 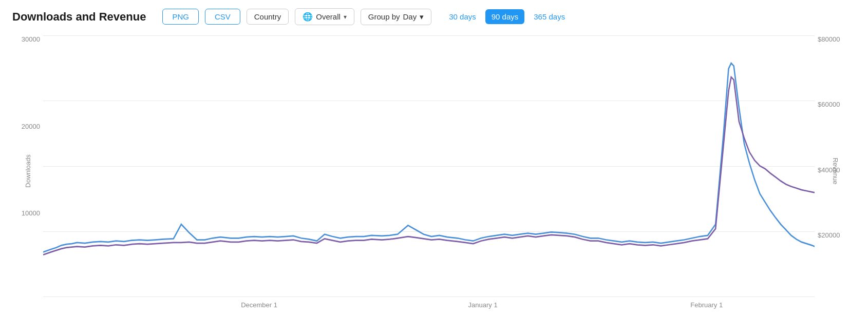 I want to click on group-by-chevron-icon: ▾, so click(x=422, y=17).